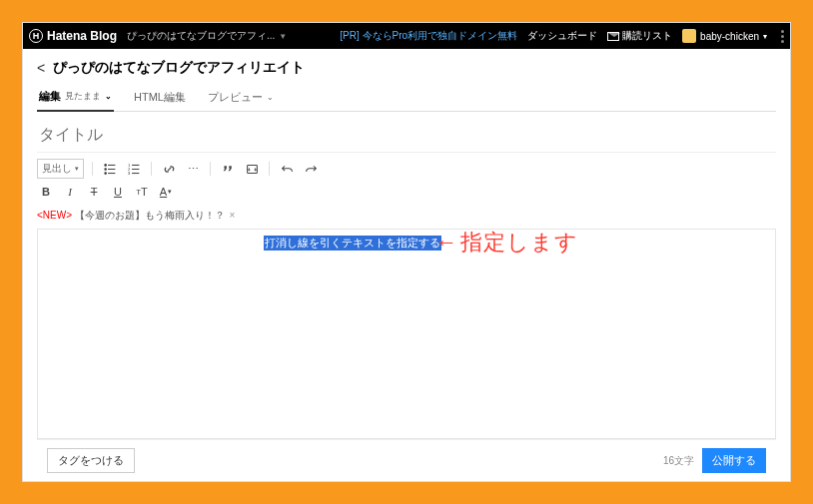  Describe the element at coordinates (689, 36) in the screenshot. I see `avatar` at that location.